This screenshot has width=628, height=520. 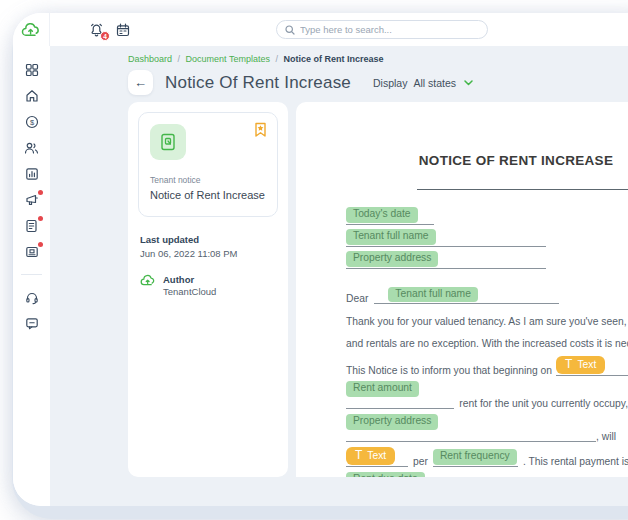 What do you see at coordinates (32, 276) in the screenshot?
I see `sidebar: $` at bounding box center [32, 276].